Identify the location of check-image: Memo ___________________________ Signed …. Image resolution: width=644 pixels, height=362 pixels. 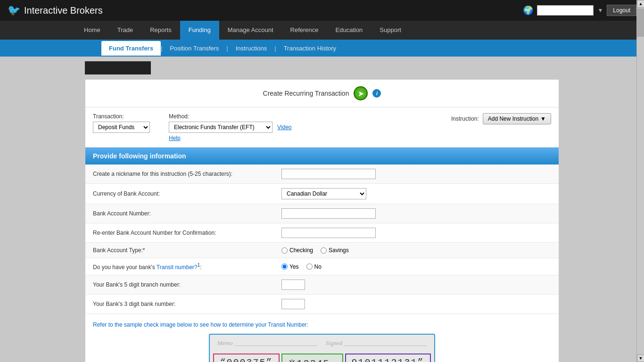
(322, 348).